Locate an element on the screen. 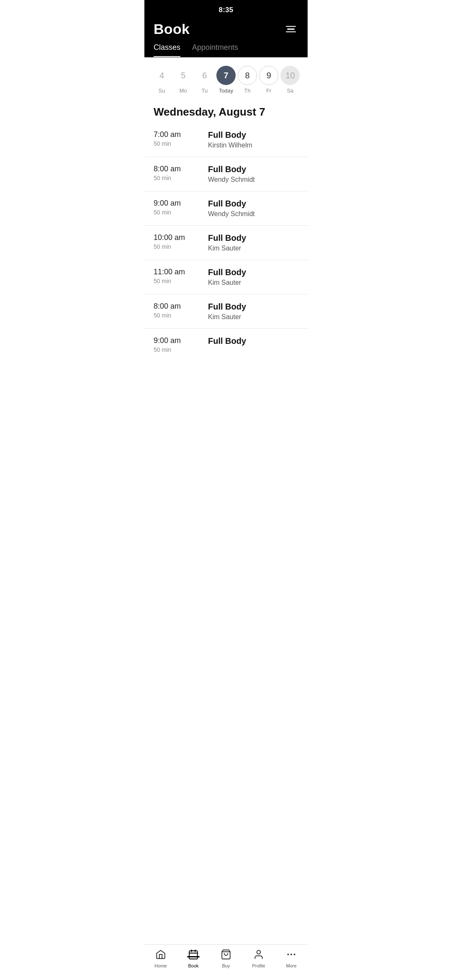 Image resolution: width=452 pixels, height=980 pixels. time-col: 10:00 am 50 min is located at coordinates (181, 242).